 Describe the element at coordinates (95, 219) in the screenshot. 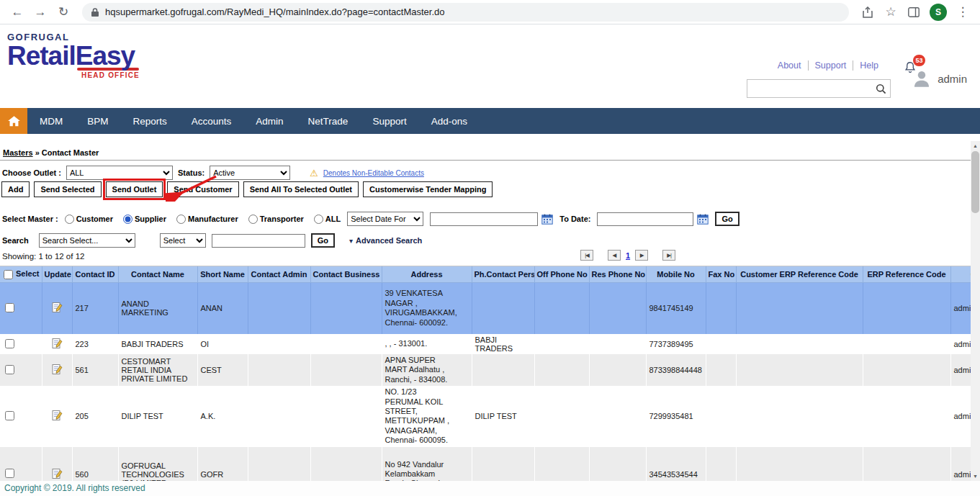

I see `master-radio-label: Customer` at that location.